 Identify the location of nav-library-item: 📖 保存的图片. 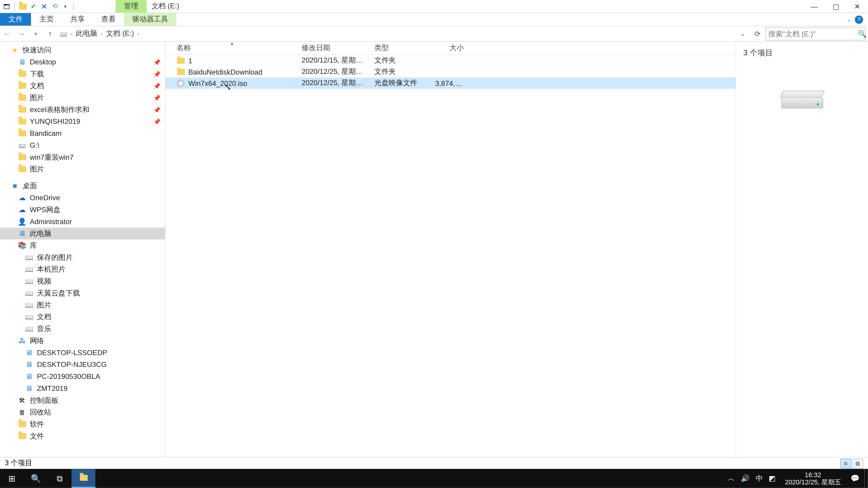
(83, 257).